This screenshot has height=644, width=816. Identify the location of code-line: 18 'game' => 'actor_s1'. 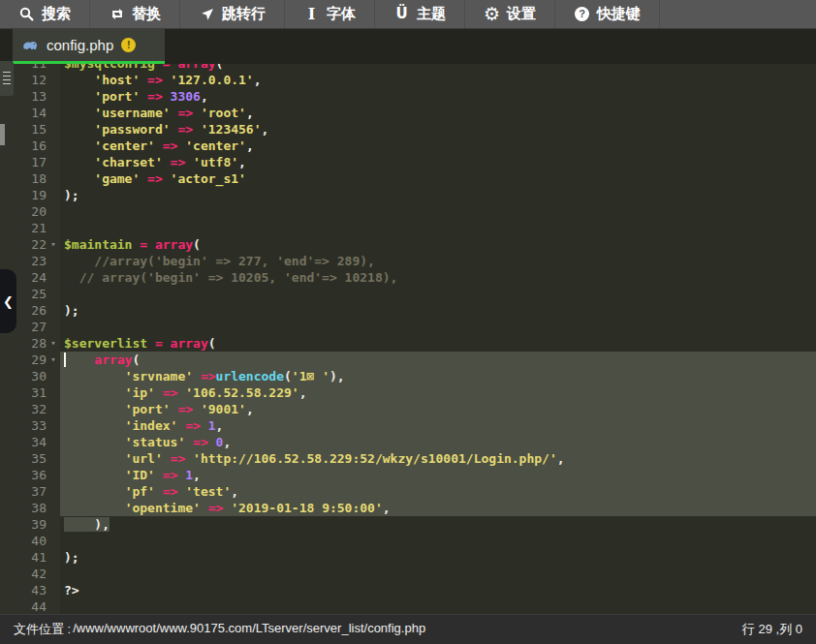
(408, 178).